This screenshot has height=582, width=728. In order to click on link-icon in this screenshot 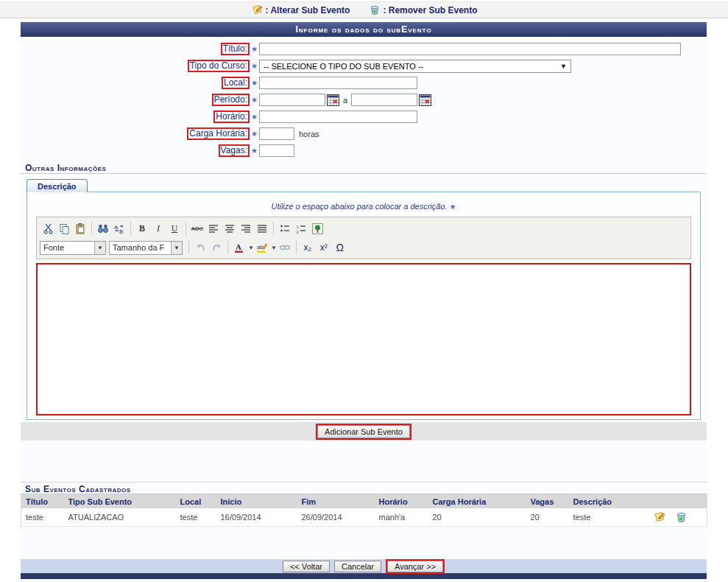, I will do `click(285, 248)`.